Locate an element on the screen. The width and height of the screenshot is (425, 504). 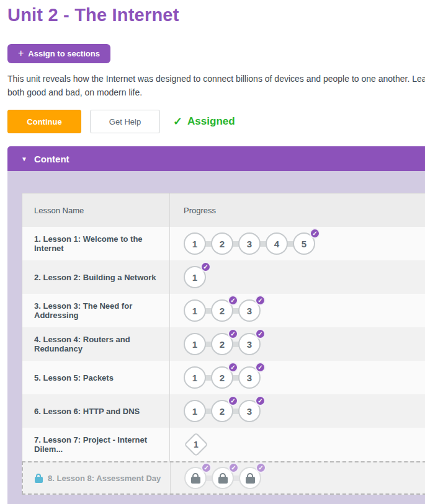
table-header-row: Lesson Name Progress is located at coordinates (223, 210).